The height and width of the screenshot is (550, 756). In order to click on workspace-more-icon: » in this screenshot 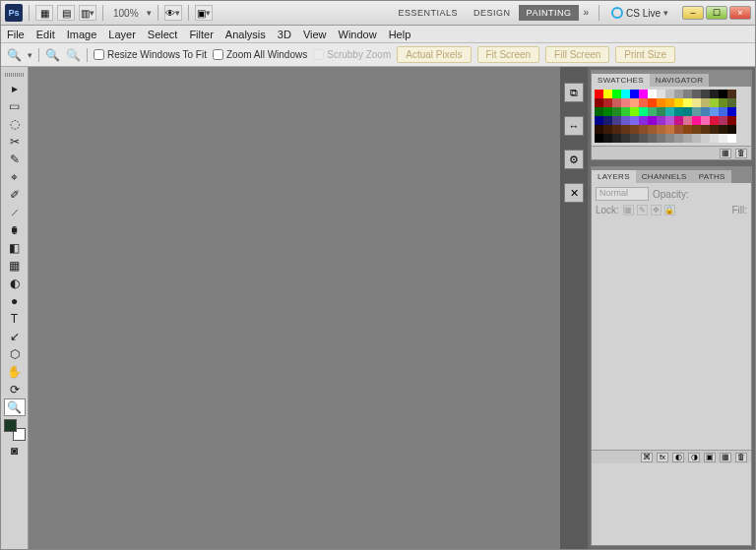, I will do `click(586, 13)`.